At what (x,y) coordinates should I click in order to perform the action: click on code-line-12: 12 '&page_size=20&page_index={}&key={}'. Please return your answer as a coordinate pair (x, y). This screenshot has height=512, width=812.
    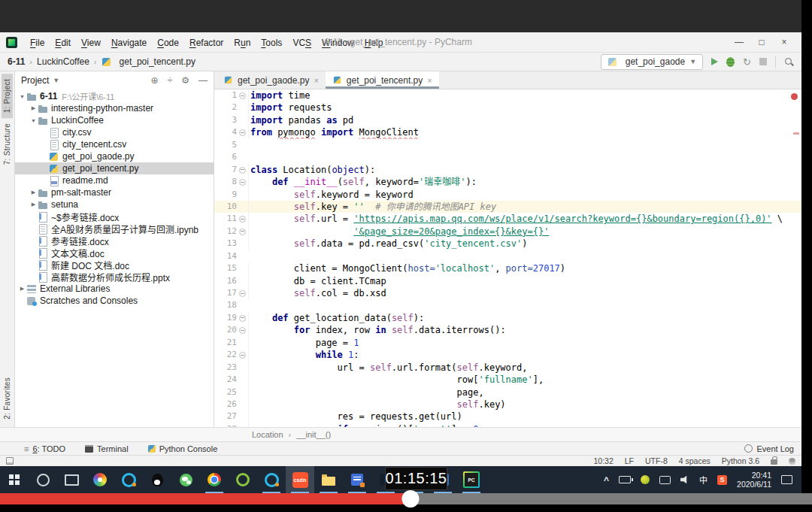
    Looking at the image, I should click on (508, 232).